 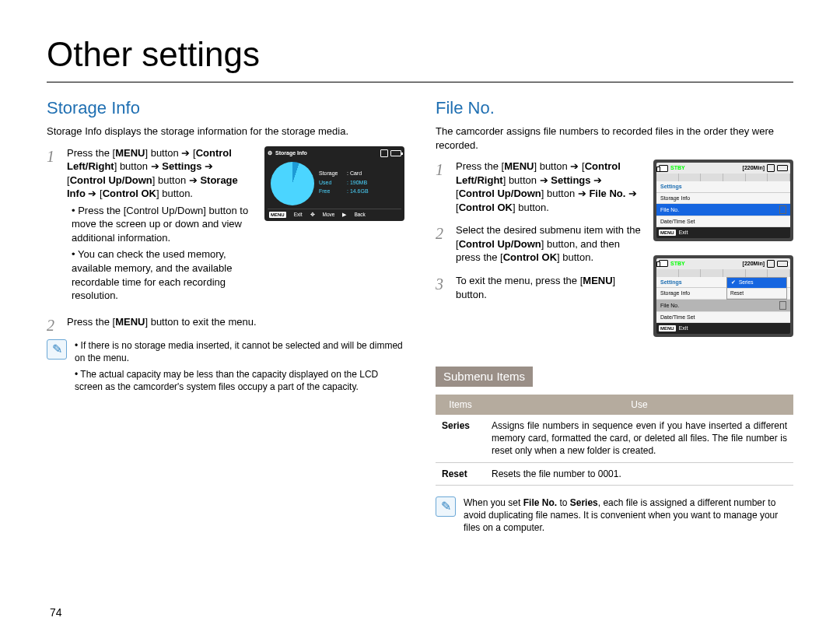 What do you see at coordinates (484, 377) in the screenshot?
I see `submenu-items-heading: Submenu Items` at bounding box center [484, 377].